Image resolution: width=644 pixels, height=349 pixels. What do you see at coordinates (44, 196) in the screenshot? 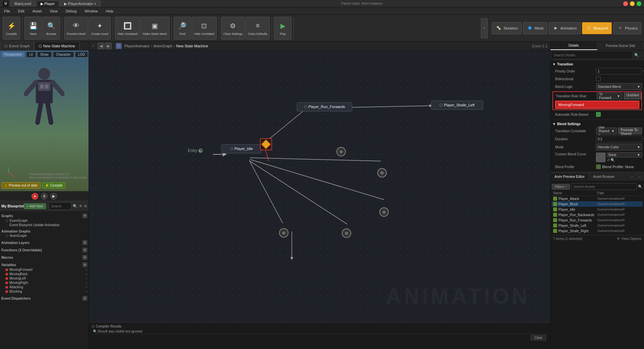
I see `pause-button: ⏸` at bounding box center [44, 196].